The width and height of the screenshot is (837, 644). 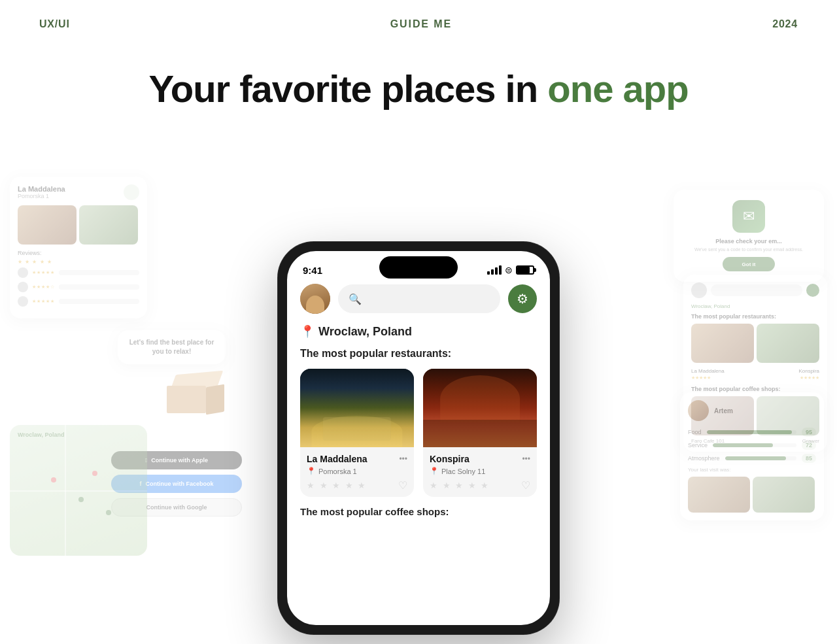 What do you see at coordinates (357, 472) in the screenshot?
I see `la-maddalena-body: La Maddalena ••• 📍 Pomorska 1 ★ ★ ★ ★ ★ …` at bounding box center [357, 472].